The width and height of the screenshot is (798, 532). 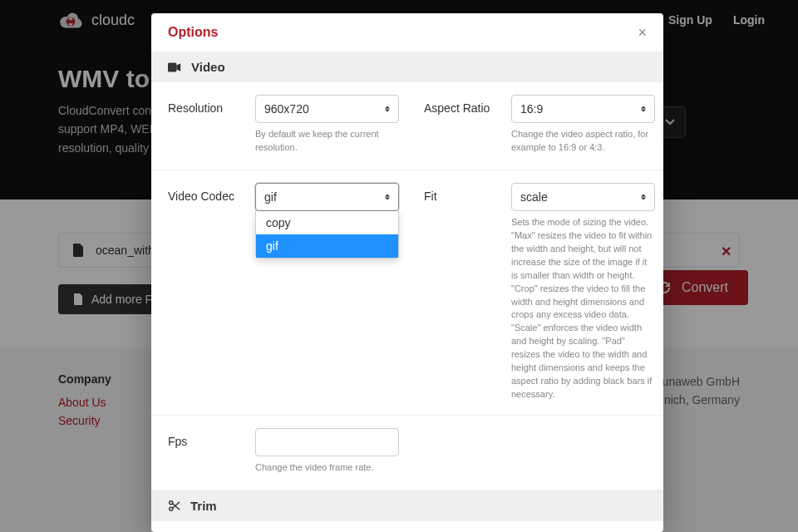 I want to click on video-codec-select: gif, so click(x=328, y=197).